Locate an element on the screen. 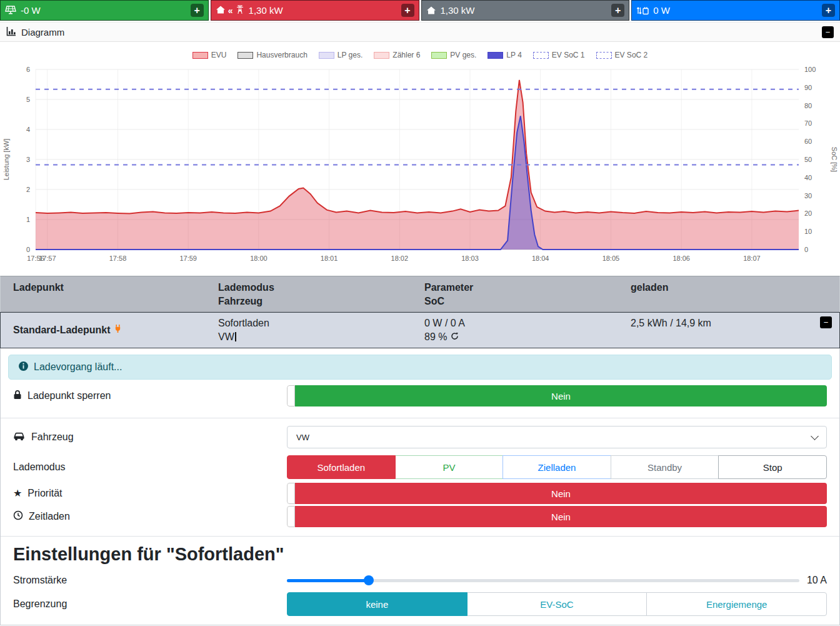 This screenshot has width=840, height=626. text-cursor is located at coordinates (236, 336).